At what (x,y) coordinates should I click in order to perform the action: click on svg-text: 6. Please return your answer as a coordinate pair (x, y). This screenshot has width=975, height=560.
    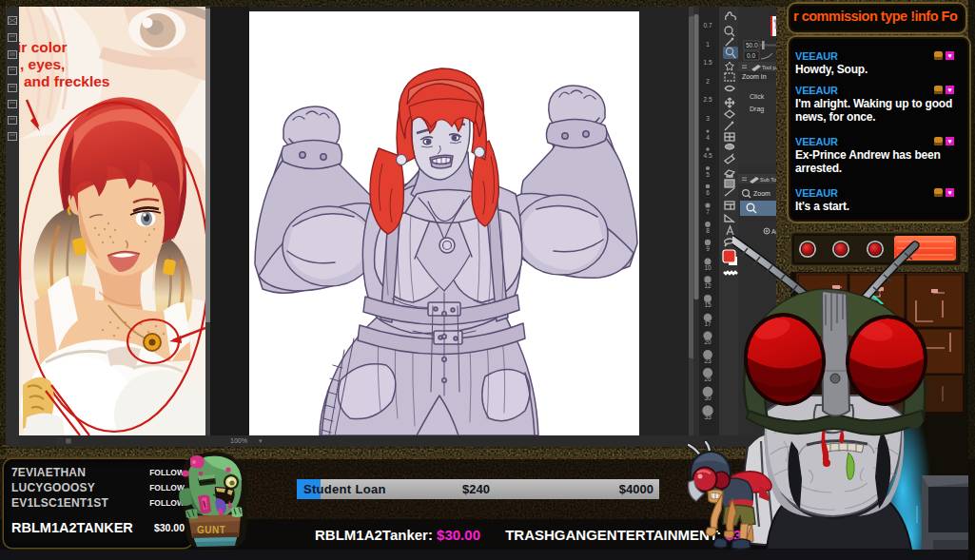
    Looking at the image, I should click on (708, 192).